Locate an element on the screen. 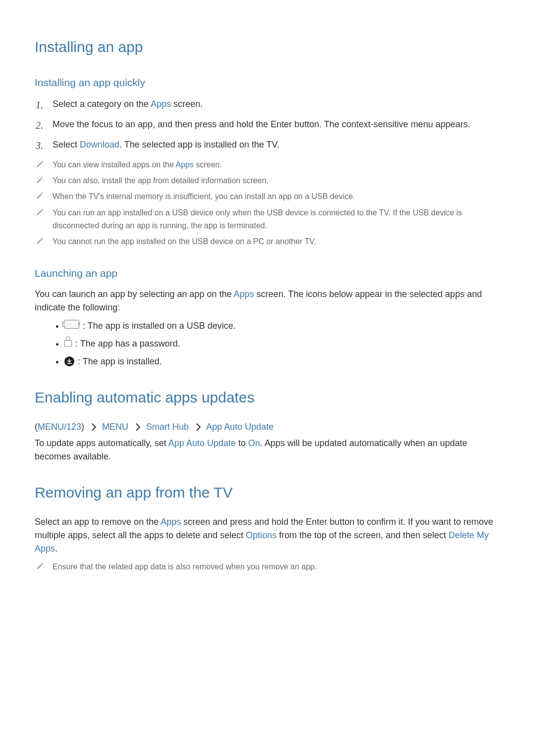 The image size is (535, 756). note-text: You can run an app installed on a USB de… is located at coordinates (258, 219).